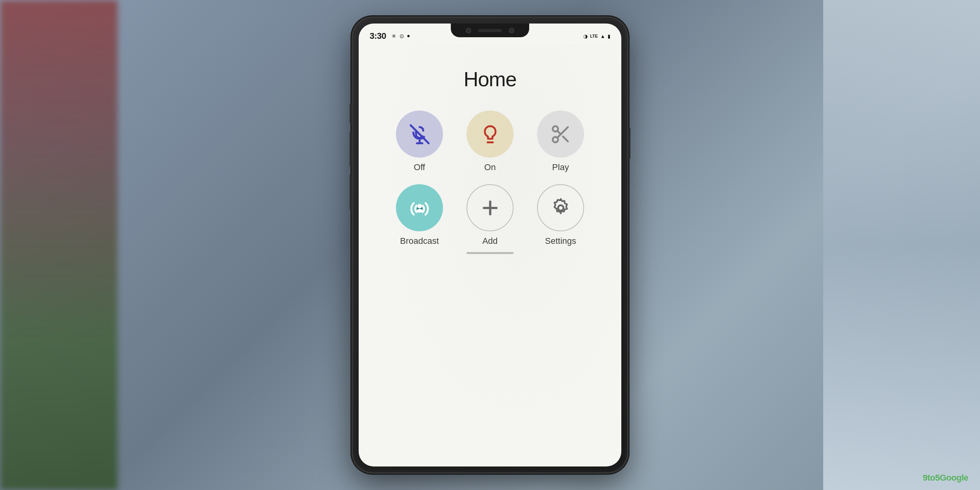 This screenshot has height=490, width=980. I want to click on settings-circle, so click(561, 208).